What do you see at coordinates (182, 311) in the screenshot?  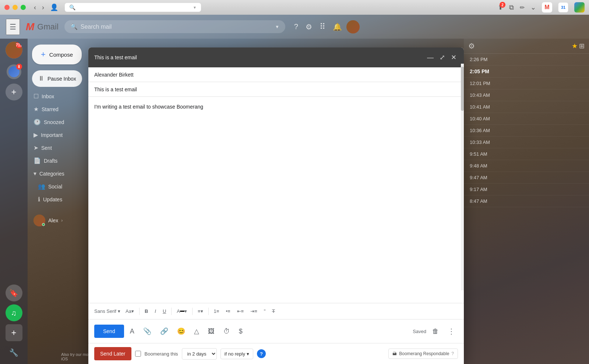 I see `text-color-button: A ▾` at bounding box center [182, 311].